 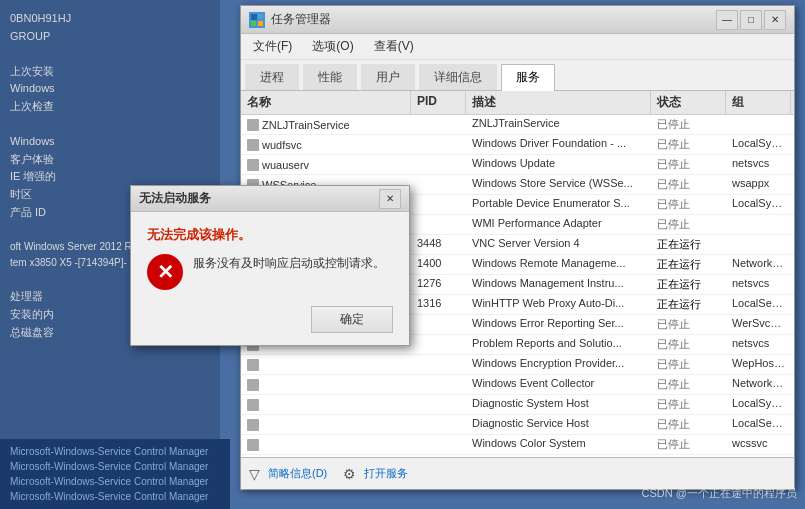 I want to click on dialog-content: 无法完成该操作。 ✕ 服务没有及时响应启动或控制请求。 确定, so click(x=270, y=278).